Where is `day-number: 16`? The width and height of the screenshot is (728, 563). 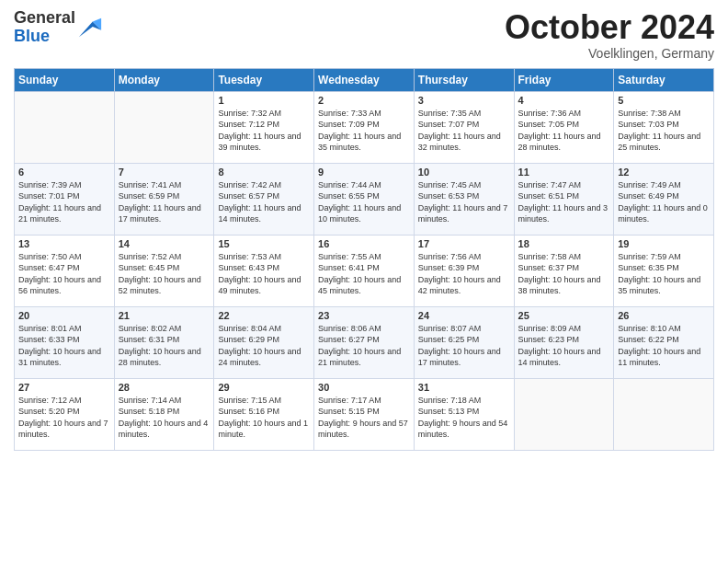 day-number: 16 is located at coordinates (364, 244).